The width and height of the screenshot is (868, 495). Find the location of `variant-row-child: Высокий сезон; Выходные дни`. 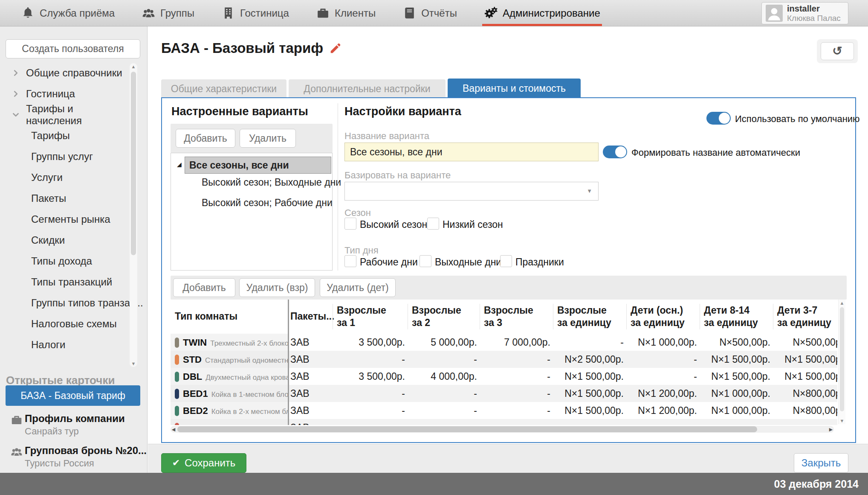

variant-row-child: Высокий сезон; Выходные дни is located at coordinates (271, 182).